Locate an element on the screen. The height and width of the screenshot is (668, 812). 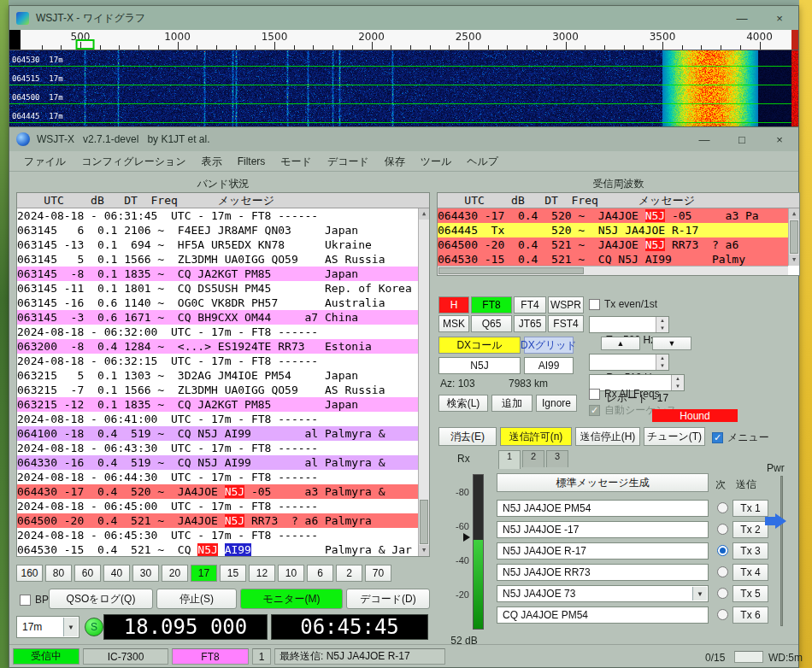
band-activity-scrollbar: ▲ ▼ is located at coordinates (424, 383).